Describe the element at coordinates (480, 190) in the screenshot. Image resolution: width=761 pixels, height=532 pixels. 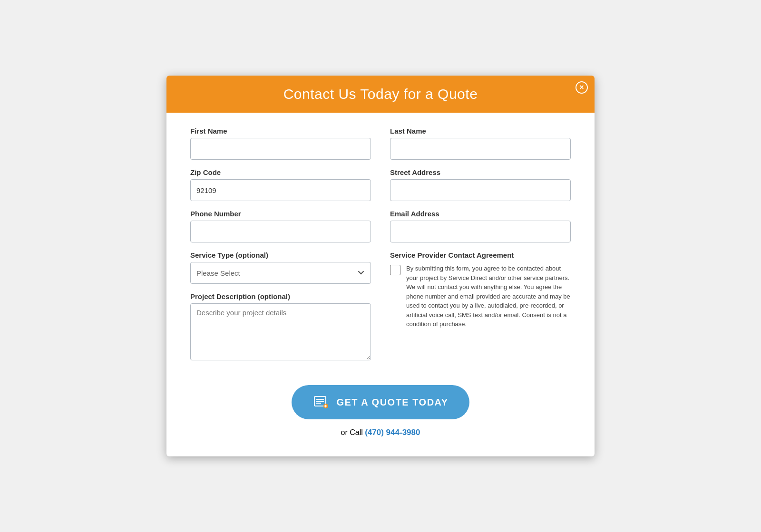
I see `street-address-input` at that location.